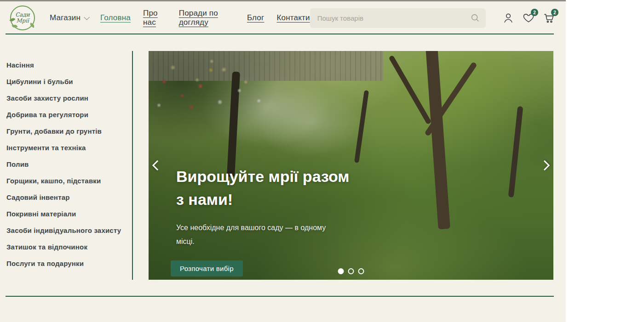 The image size is (644, 322). Describe the element at coordinates (69, 164) in the screenshot. I see `category-list: Насіння Цибулини і бульби Засоби захисту…` at that location.